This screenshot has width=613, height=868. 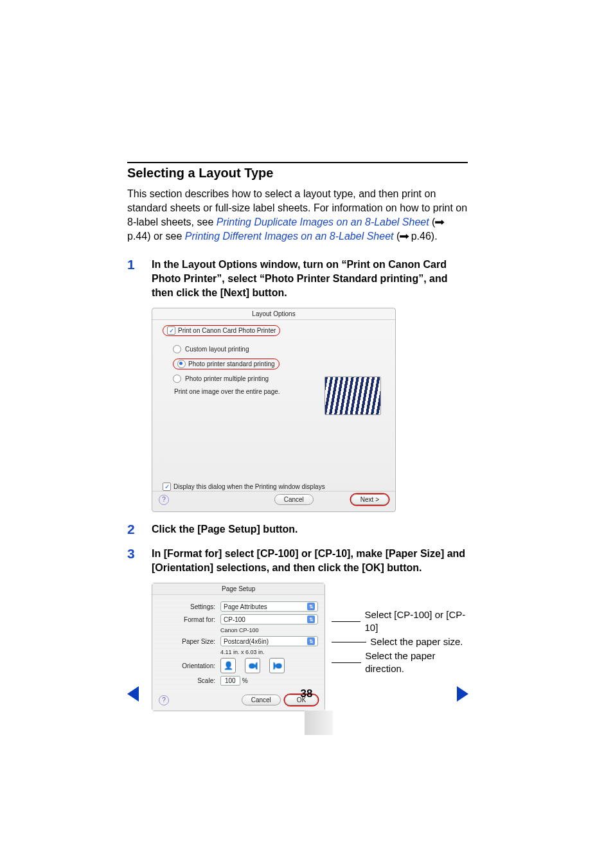 What do you see at coordinates (230, 681) in the screenshot?
I see `scale-input: 100` at bounding box center [230, 681].